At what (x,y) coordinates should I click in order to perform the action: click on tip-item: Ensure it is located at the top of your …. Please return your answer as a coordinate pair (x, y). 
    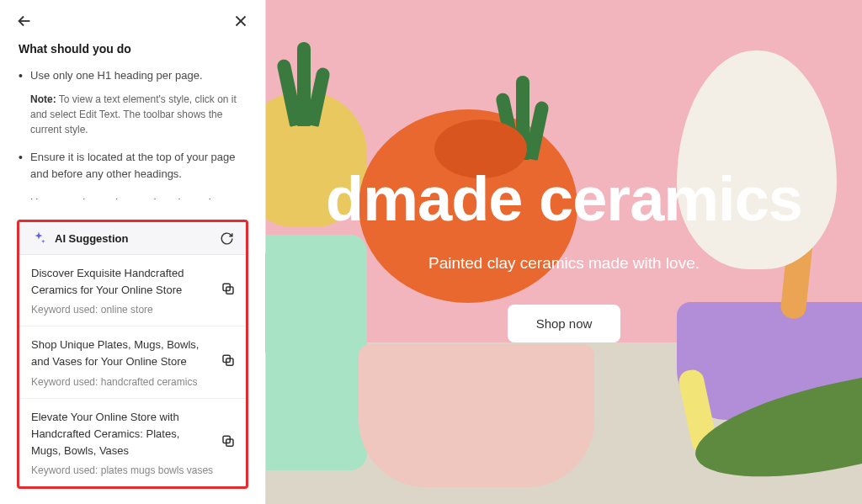
    Looking at the image, I should click on (138, 166).